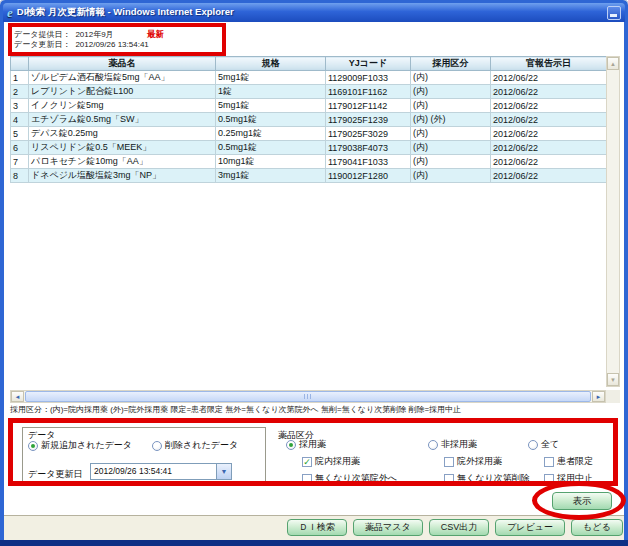 The height and width of the screenshot is (546, 628). I want to click on checkbox-label: 院内採用薬, so click(338, 462).